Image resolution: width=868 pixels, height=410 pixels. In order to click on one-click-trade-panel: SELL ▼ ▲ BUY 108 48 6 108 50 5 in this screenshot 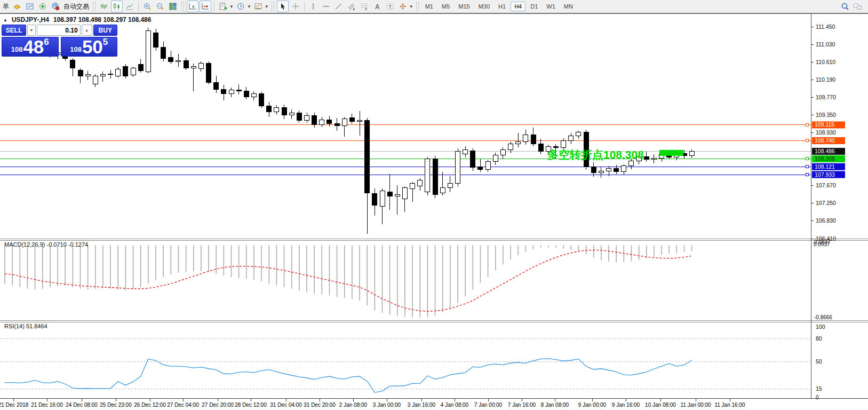, I will do `click(60, 41)`.